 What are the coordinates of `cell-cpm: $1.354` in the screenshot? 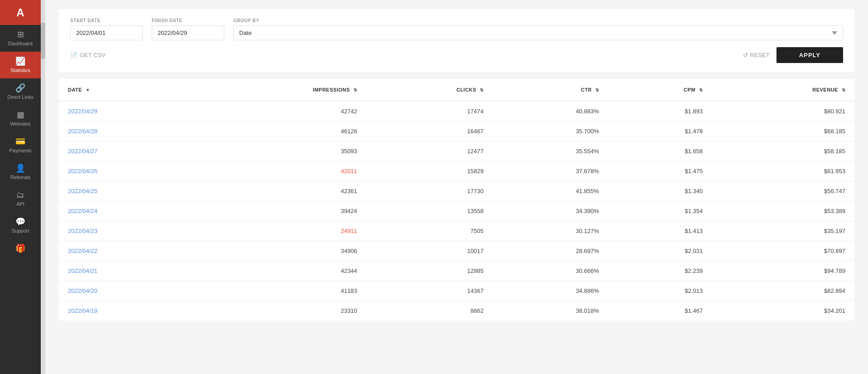 It's located at (660, 211).